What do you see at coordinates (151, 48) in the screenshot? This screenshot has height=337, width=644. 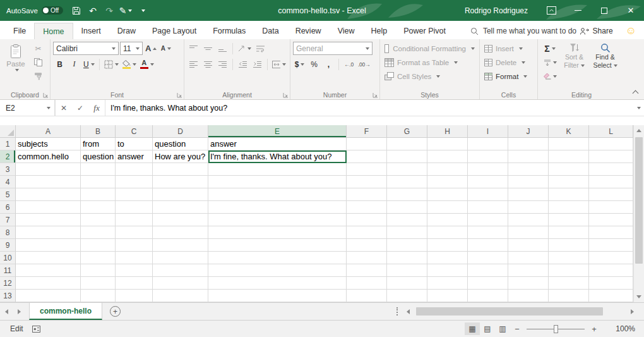 I see `grow-font-button: A` at bounding box center [151, 48].